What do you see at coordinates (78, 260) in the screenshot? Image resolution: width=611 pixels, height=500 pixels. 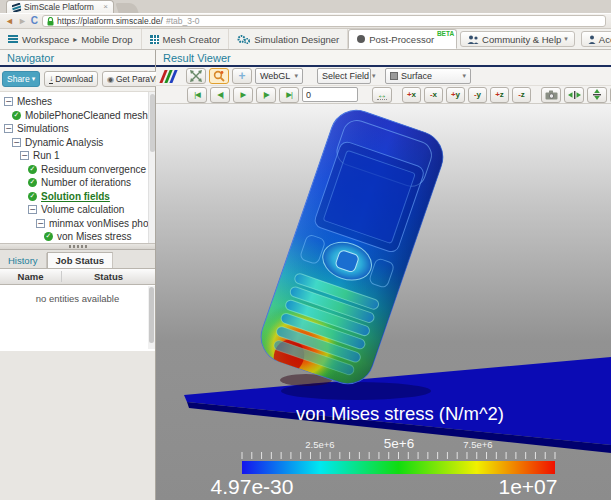 I see `bottom-tabs: History Job Status` at bounding box center [78, 260].